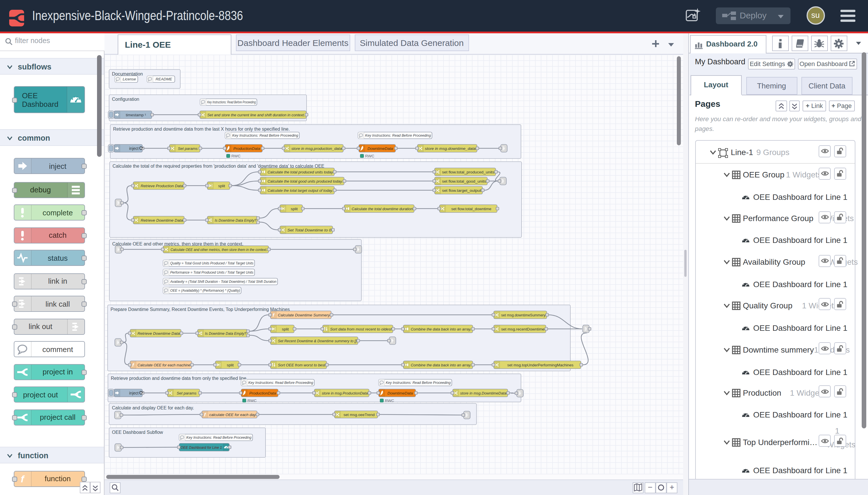 The width and height of the screenshot is (868, 495). I want to click on svg-text: set flow.total_downtime, so click(471, 209).